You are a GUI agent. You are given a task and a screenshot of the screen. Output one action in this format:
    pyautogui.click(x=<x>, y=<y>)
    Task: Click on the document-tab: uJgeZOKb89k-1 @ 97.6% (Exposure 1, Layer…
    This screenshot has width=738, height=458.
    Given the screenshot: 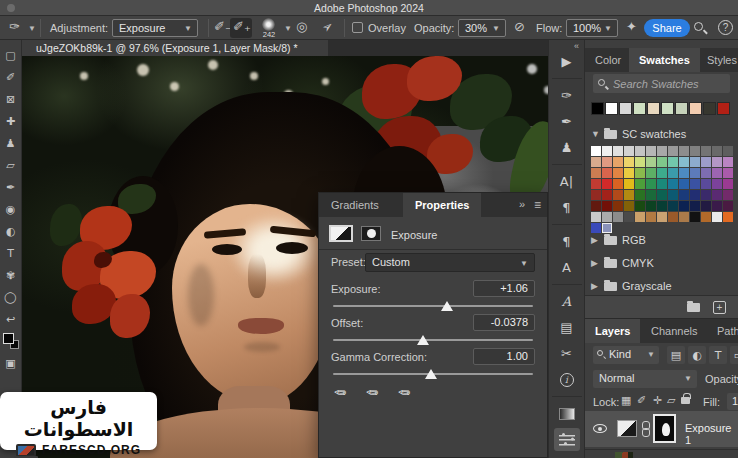 What is the action you would take?
    pyautogui.click(x=175, y=48)
    